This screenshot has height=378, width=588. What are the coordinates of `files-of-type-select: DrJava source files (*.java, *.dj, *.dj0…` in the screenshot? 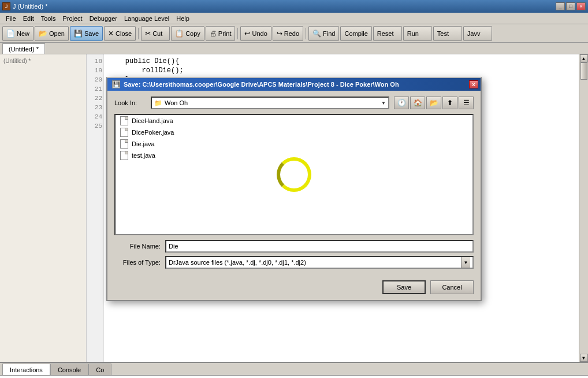 It's located at (319, 262).